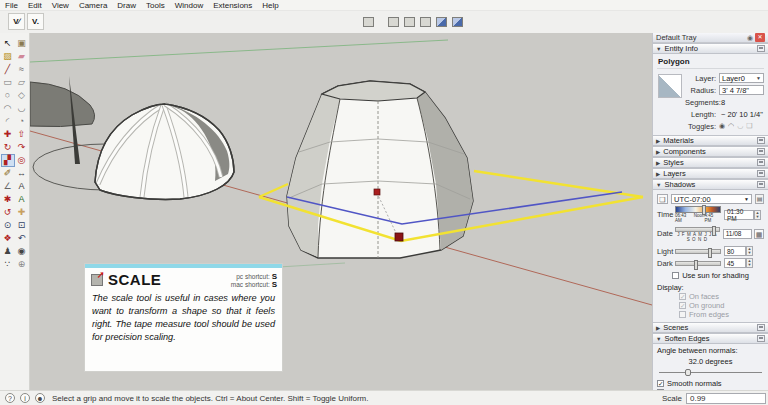 The height and width of the screenshot is (405, 768). What do you see at coordinates (22, 226) in the screenshot?
I see `zoom-window-tool: ⊡` at bounding box center [22, 226].